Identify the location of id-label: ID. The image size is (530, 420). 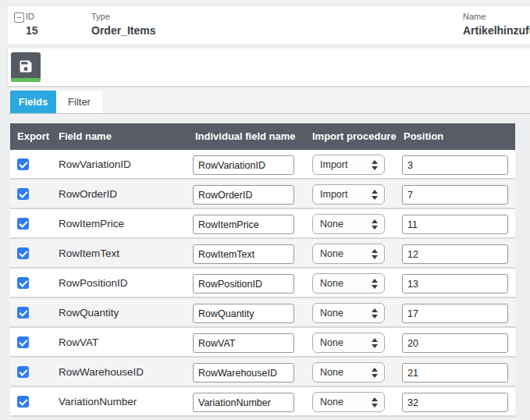
(32, 16).